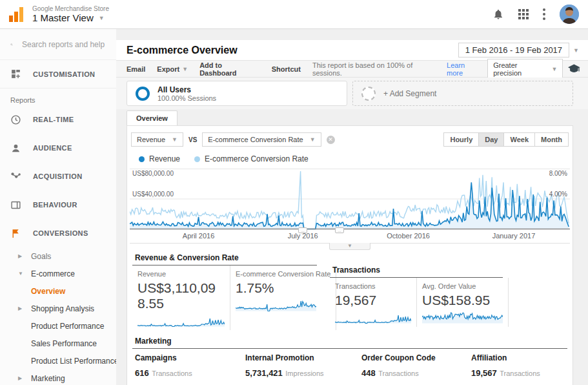  I want to click on marketing-col-title: Affiliation, so click(520, 358).